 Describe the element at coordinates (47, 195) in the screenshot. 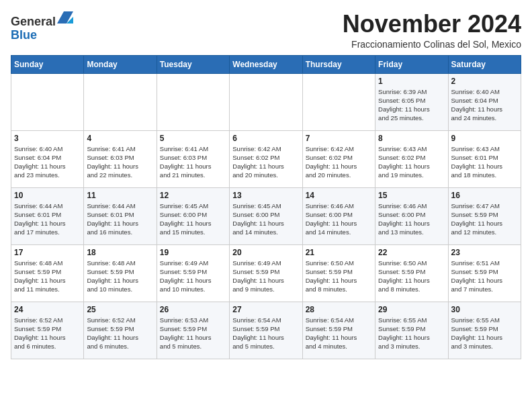

I see `day-number: 10` at that location.